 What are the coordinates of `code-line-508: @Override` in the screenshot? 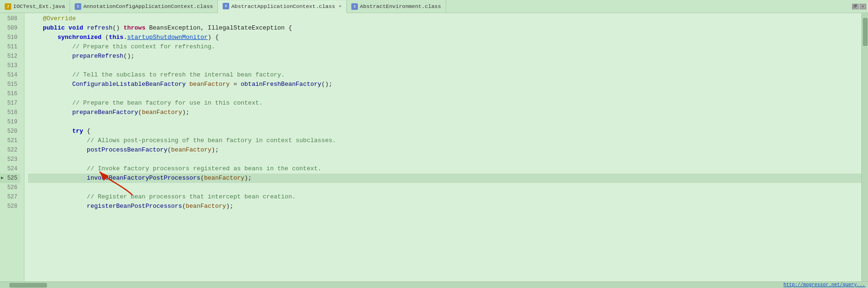 It's located at (445, 19).